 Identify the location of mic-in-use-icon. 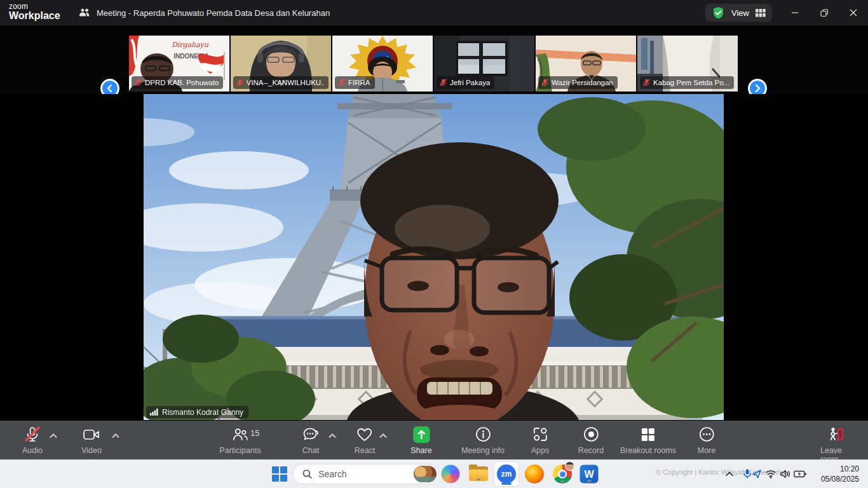
(747, 474).